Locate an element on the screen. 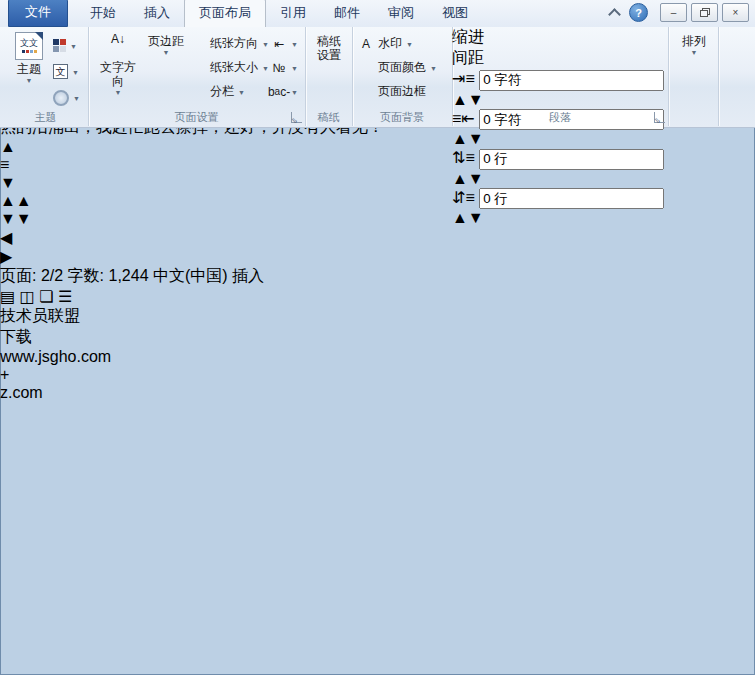 This screenshot has height=675, width=755. restore-button is located at coordinates (704, 12).